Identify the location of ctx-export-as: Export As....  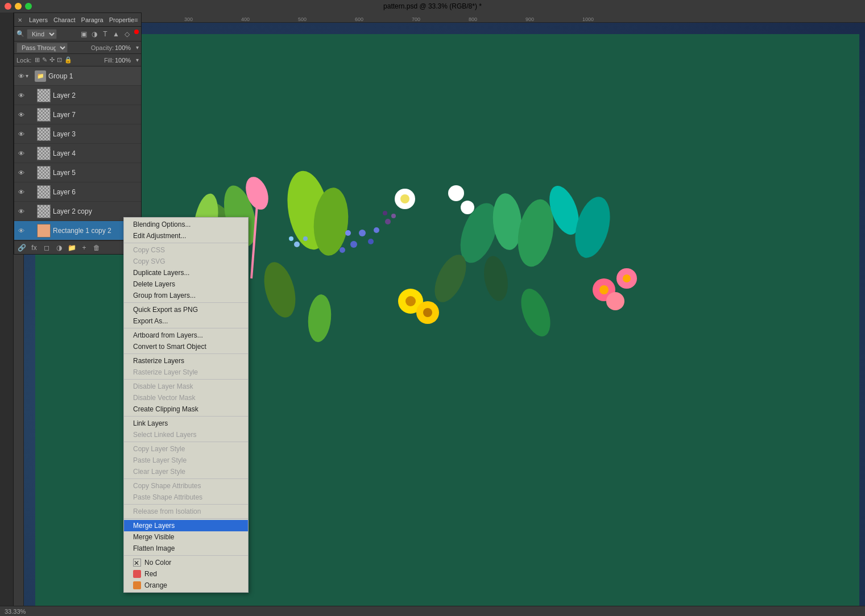
(186, 321).